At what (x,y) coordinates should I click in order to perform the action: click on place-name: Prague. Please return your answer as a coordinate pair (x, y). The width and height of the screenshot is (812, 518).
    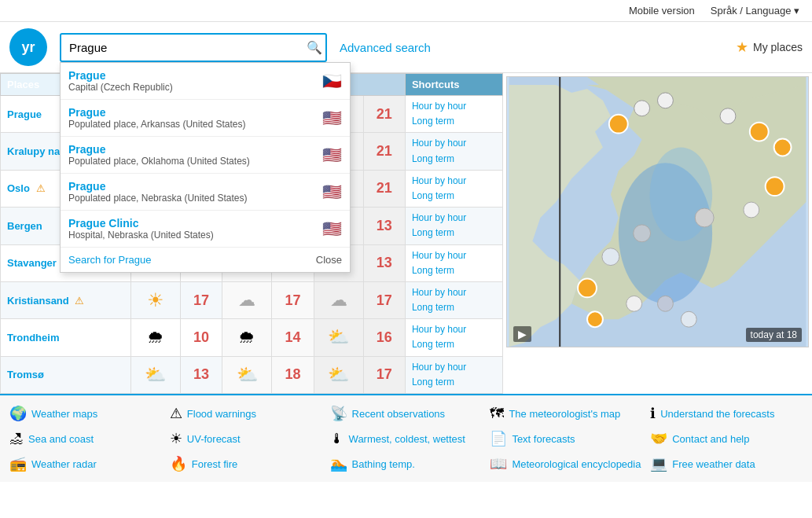
    Looking at the image, I should click on (24, 115).